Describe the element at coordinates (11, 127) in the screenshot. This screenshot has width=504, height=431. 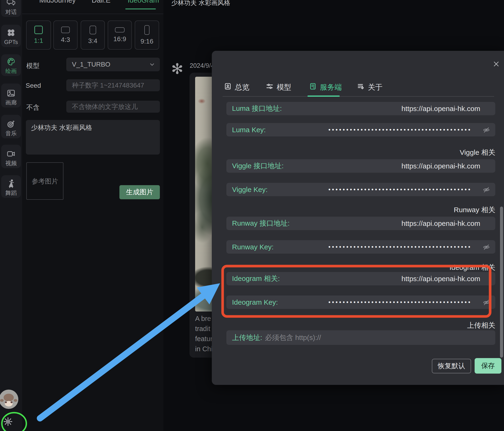
I see `sidebar-item-音乐: 音乐` at that location.